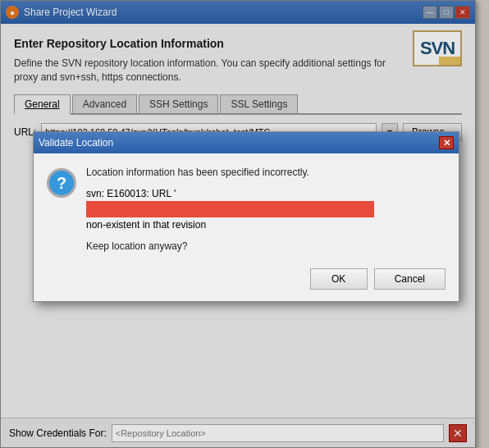  What do you see at coordinates (146, 225) in the screenshot?
I see `error-suffix: non-existent in that revision` at bounding box center [146, 225].